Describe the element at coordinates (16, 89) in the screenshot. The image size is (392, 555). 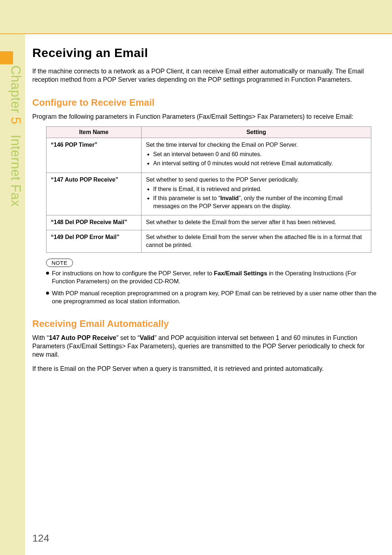
I see `chapter-word: Chapter` at that location.